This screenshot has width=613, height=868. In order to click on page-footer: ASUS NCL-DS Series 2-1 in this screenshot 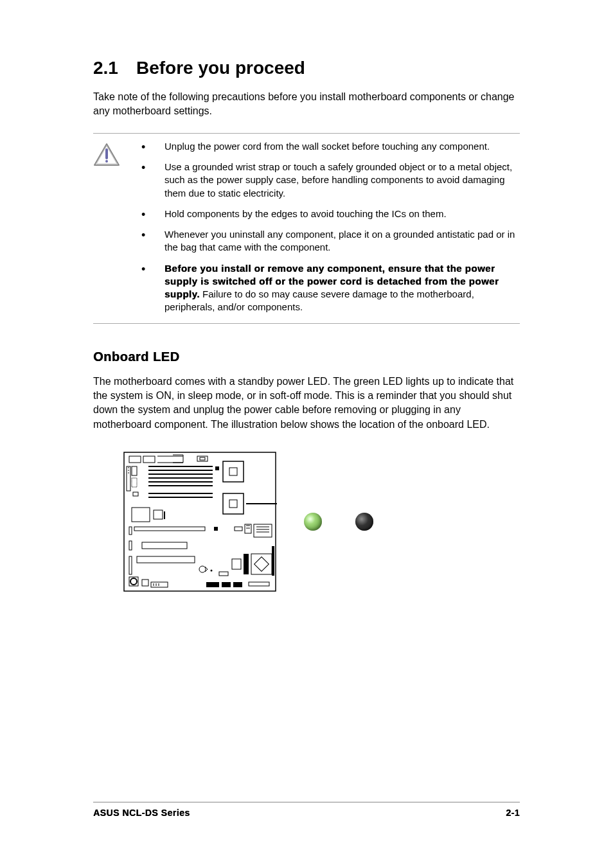, I will do `click(306, 810)`.